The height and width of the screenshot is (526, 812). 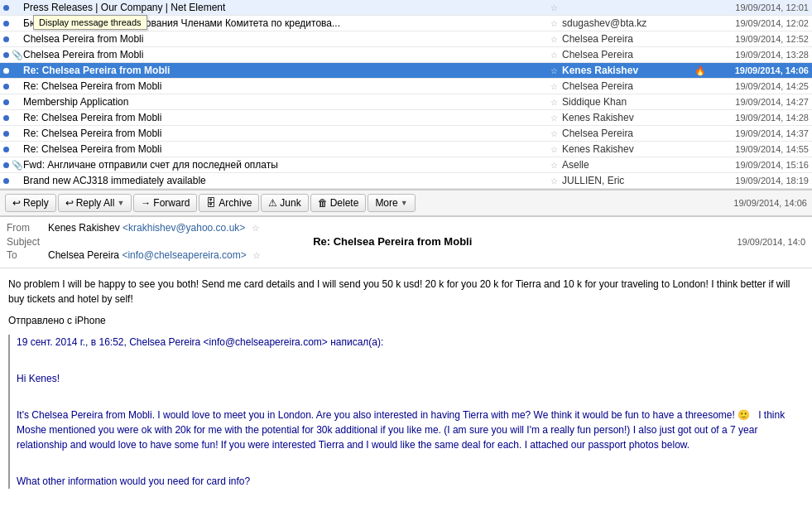 I want to click on reply-button: ↩ Reply, so click(x=31, y=203).